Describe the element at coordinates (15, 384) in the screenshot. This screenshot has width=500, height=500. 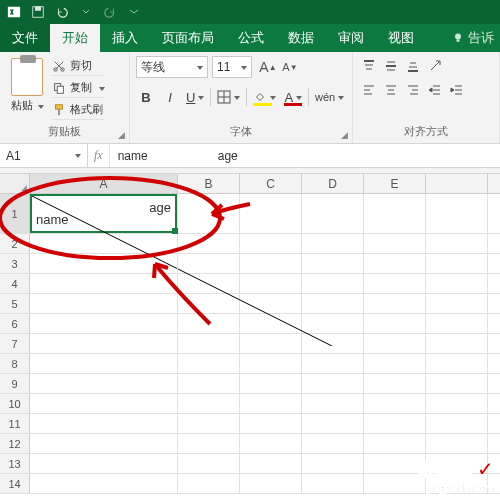
I see `row-header: 9` at that location.